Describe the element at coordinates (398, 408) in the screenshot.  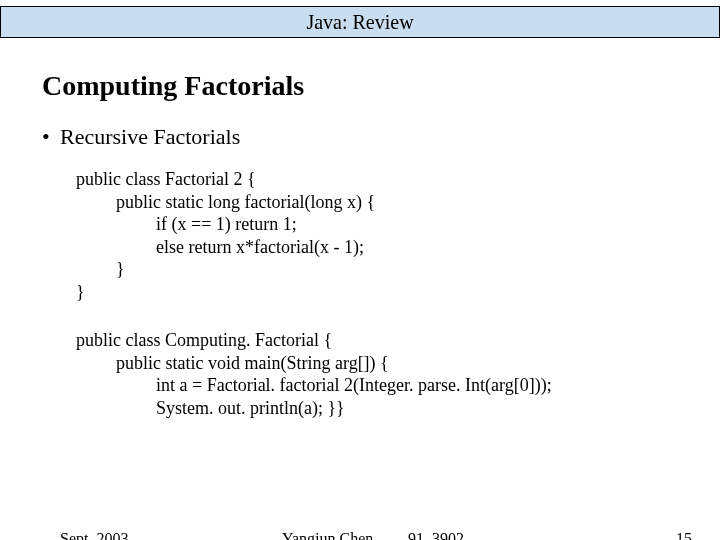
I see `code-line: System. out. println(a); }}` at that location.